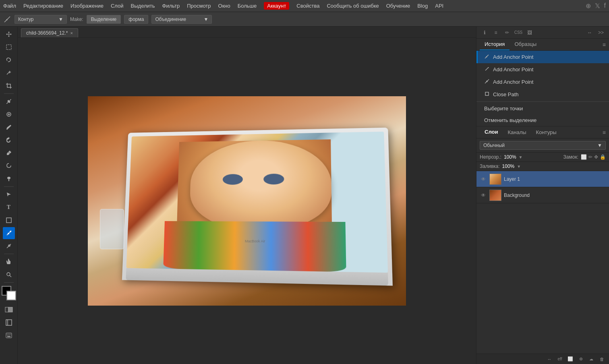 The height and width of the screenshot is (364, 609). What do you see at coordinates (543, 179) in the screenshot?
I see `layer-item-layer1: 👁 Layer 1` at bounding box center [543, 179].